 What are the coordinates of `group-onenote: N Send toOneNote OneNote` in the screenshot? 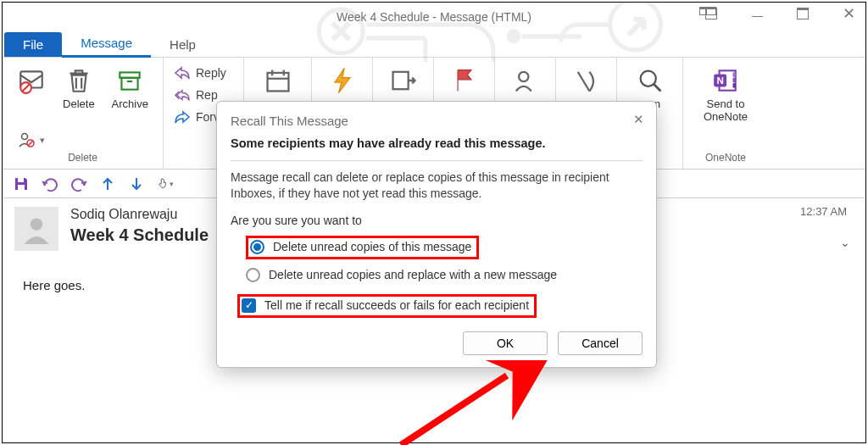 It's located at (726, 114).